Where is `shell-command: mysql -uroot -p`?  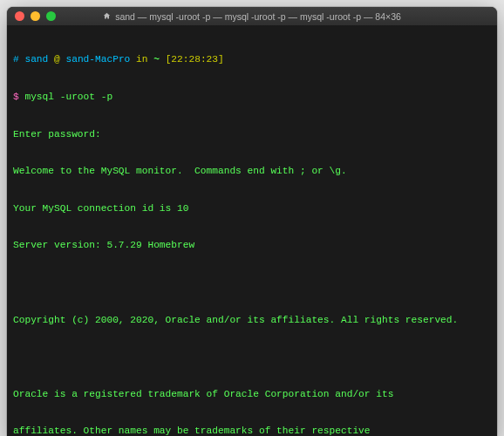 shell-command: mysql -uroot -p is located at coordinates (68, 97).